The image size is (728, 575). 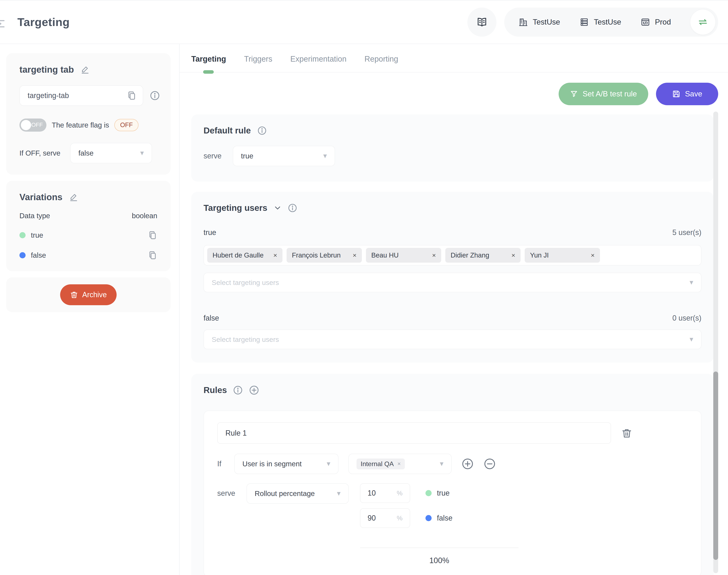 I want to click on add-rule-icon, so click(x=254, y=390).